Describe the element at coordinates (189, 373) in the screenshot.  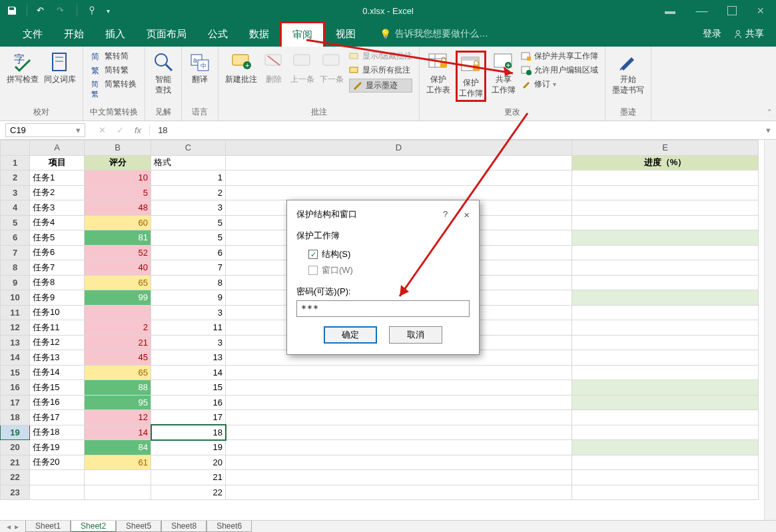
I see `cell: 14` at that location.